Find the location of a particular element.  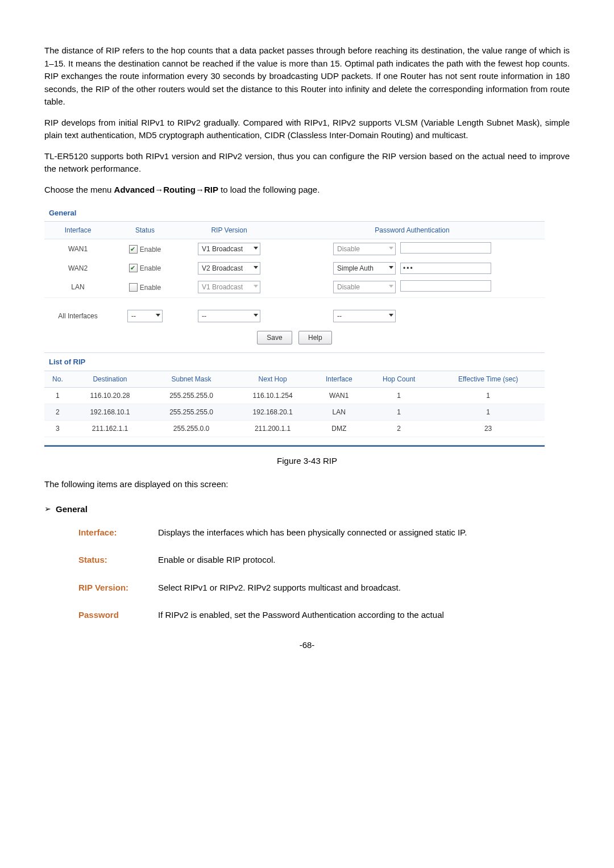

general-heading: General is located at coordinates (72, 509).